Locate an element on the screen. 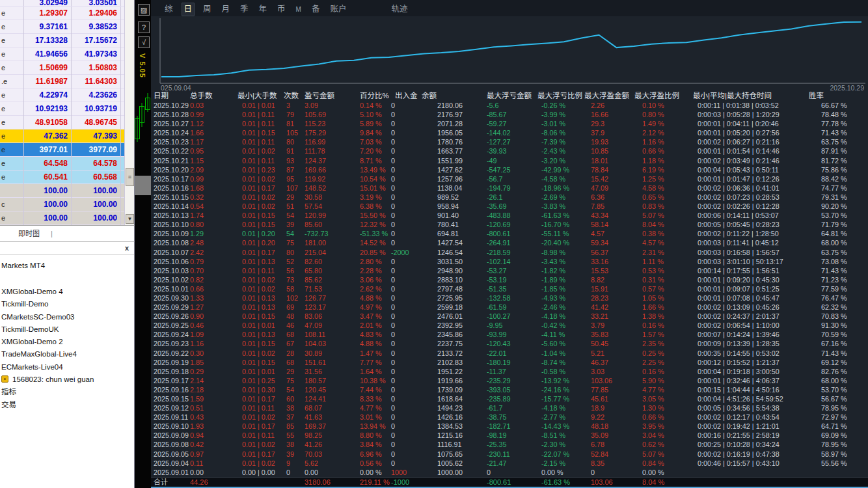 The height and width of the screenshot is (488, 868). table-row: 2025.10.030.700.01 | 0.115665.802.28 %02… is located at coordinates (509, 271).